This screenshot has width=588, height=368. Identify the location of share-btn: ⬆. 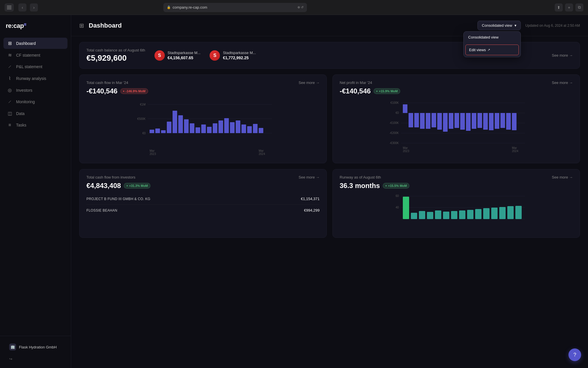
(559, 7).